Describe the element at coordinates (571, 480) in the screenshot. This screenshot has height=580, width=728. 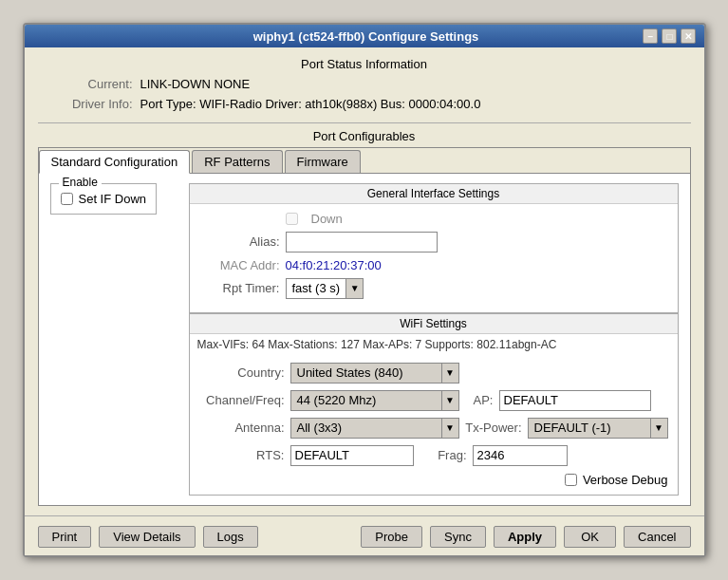
I see `verbose-debug-checkbox` at that location.